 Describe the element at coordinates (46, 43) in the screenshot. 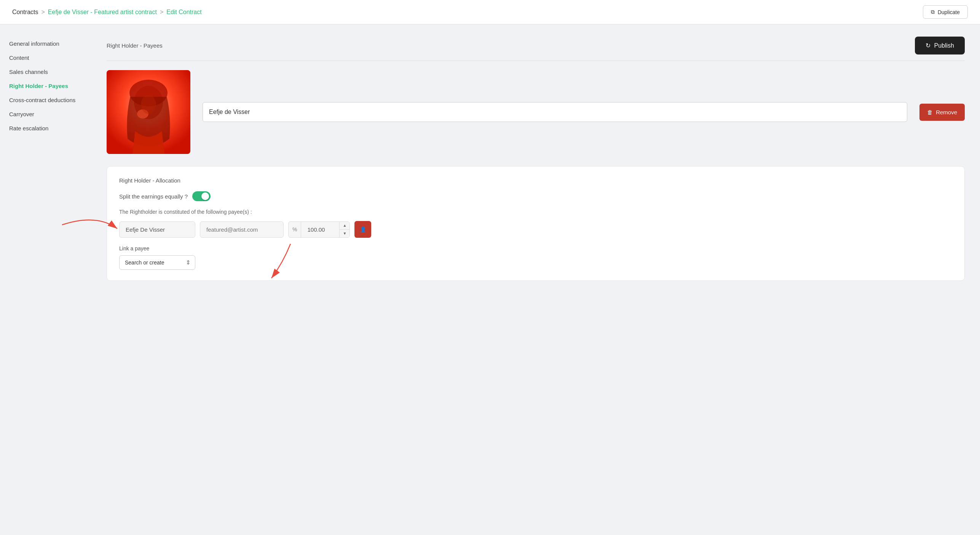

I see `sidebar-item-general-information: General information` at that location.